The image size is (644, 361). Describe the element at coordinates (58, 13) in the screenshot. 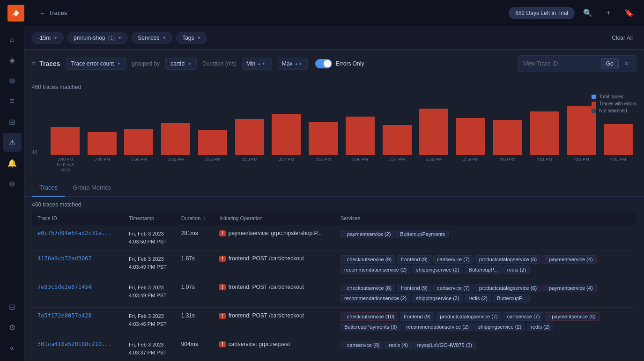

I see `back-label: Traces` at that location.